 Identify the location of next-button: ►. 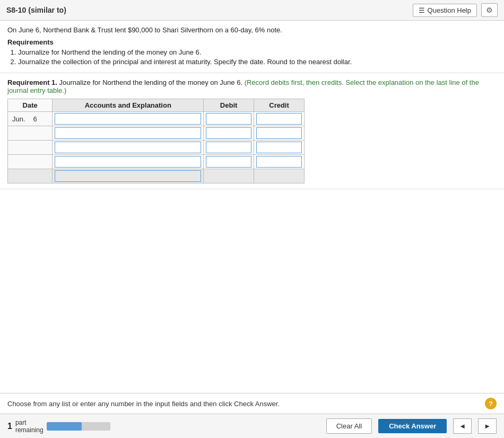
(487, 426).